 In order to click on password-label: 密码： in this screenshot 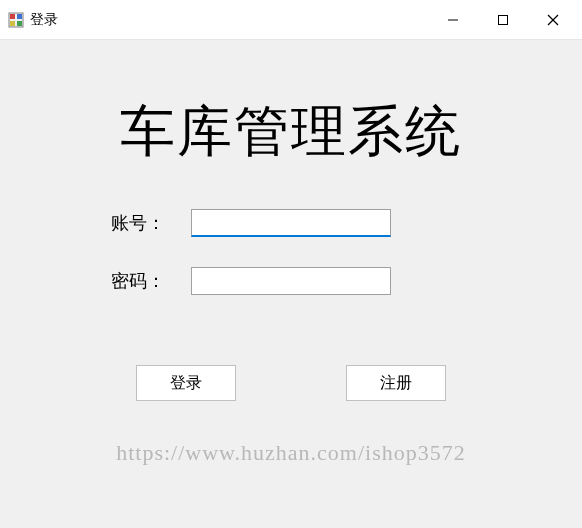, I will do `click(151, 281)`.